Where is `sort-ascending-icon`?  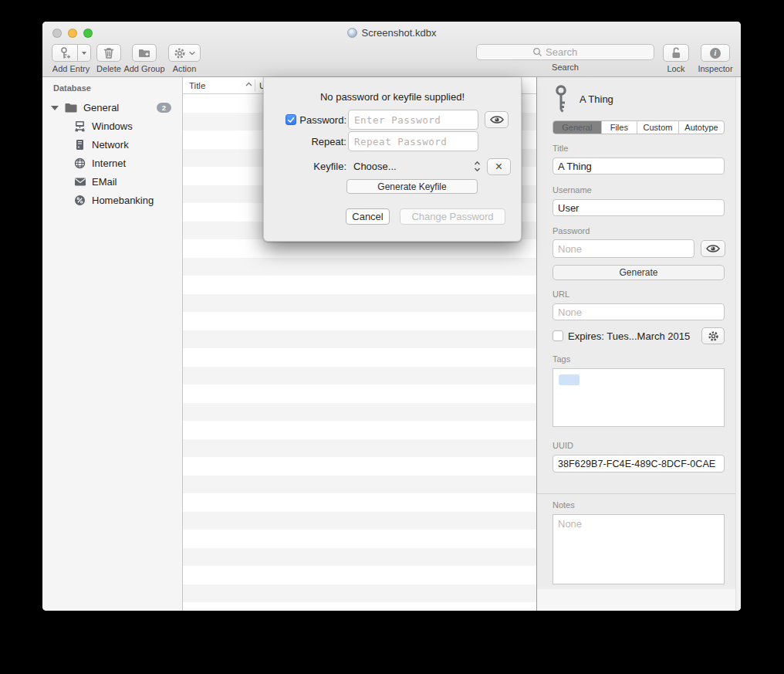 sort-ascending-icon is located at coordinates (248, 84).